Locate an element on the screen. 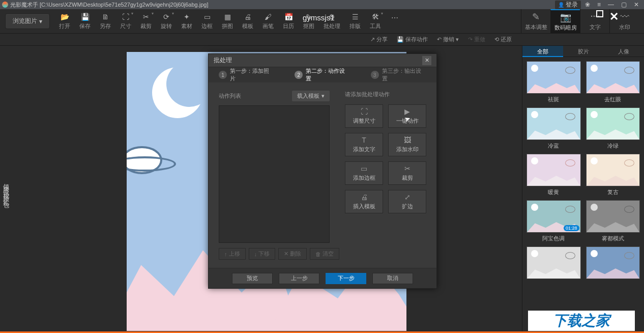  move-down-button: ↓ 下移 is located at coordinates (262, 254).